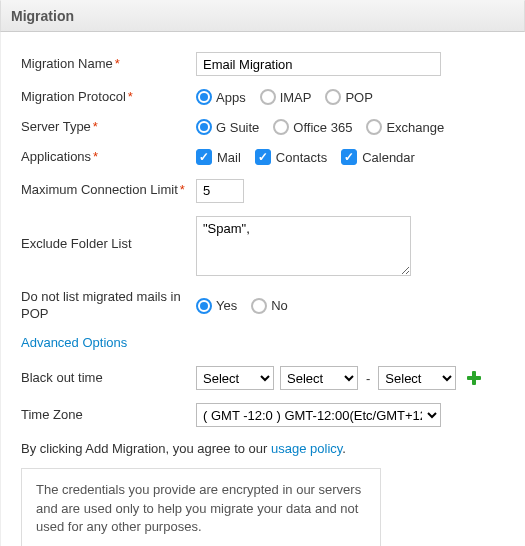  What do you see at coordinates (228, 127) in the screenshot?
I see `server-radio-gsuite: G Suite` at bounding box center [228, 127].